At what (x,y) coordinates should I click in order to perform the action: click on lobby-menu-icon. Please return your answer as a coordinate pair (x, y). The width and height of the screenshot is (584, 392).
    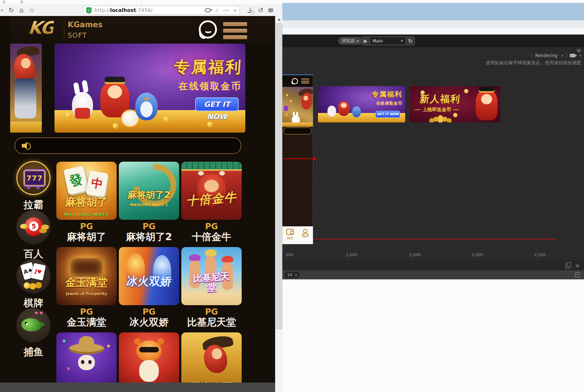
    Looking at the image, I should click on (235, 32).